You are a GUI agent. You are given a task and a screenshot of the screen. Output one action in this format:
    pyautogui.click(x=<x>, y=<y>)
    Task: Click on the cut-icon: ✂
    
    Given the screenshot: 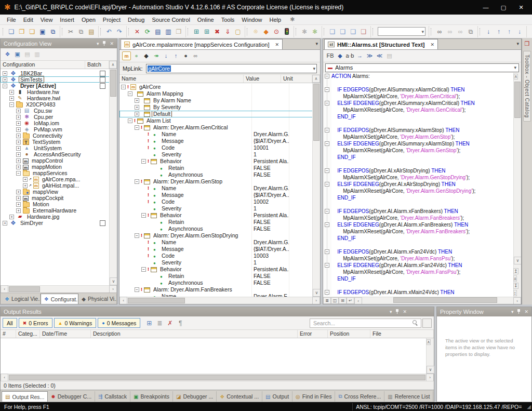 What is the action you would take?
    pyautogui.click(x=71, y=32)
    